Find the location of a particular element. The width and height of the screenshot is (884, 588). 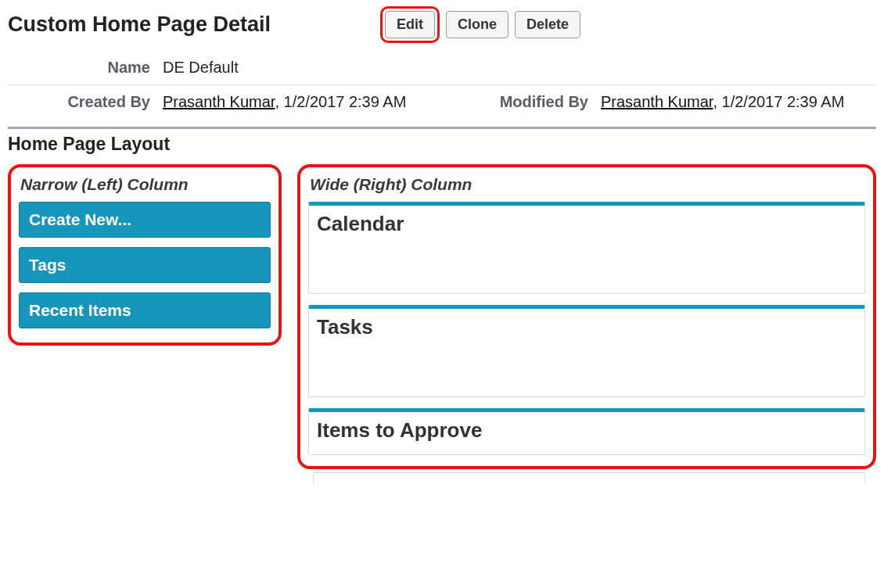

wide-item-calendar: Calendar is located at coordinates (587, 248).